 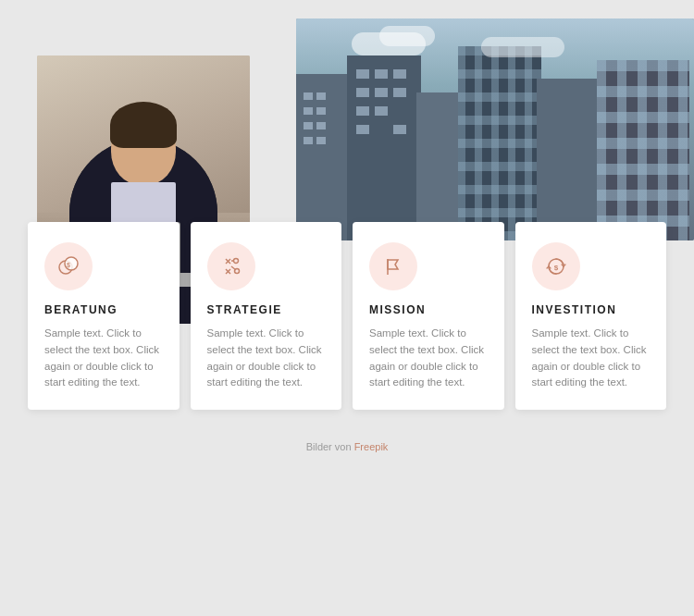 What do you see at coordinates (393, 266) in the screenshot?
I see `mission-icon-wrap` at bounding box center [393, 266].